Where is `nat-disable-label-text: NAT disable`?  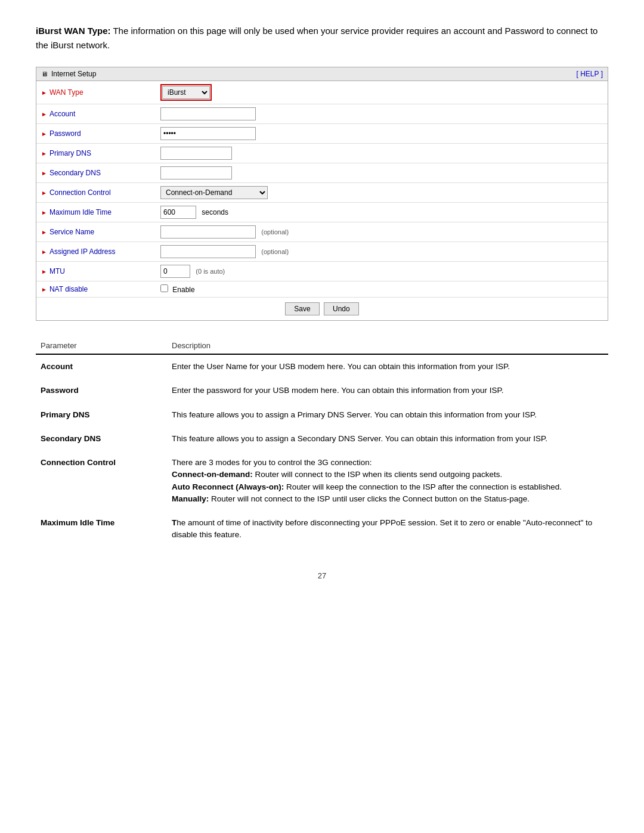
nat-disable-label-text: NAT disable is located at coordinates (69, 289).